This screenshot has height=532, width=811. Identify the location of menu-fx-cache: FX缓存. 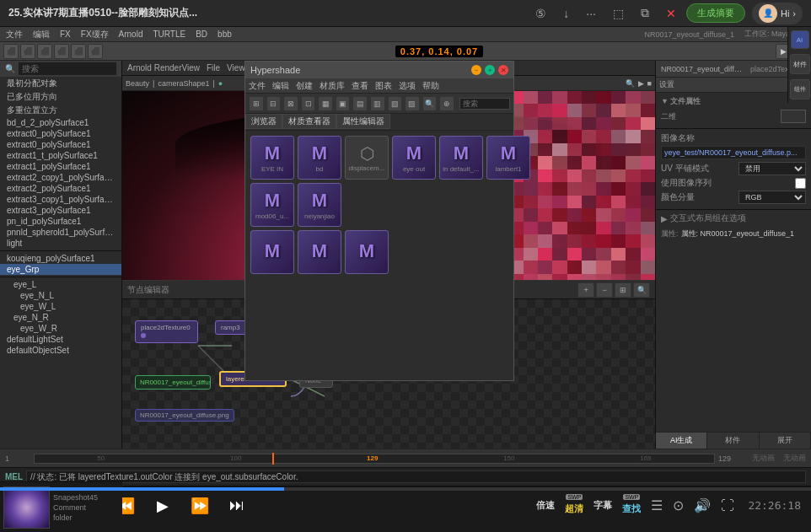
(94, 35).